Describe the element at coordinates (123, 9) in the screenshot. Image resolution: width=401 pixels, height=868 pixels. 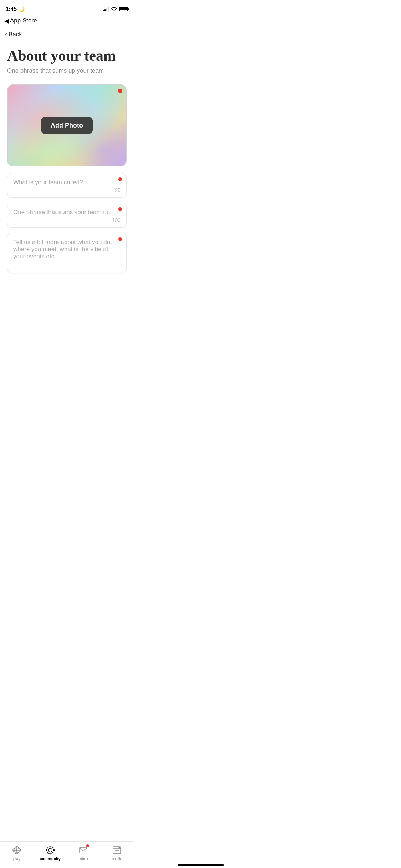
I see `battery-icon` at that location.